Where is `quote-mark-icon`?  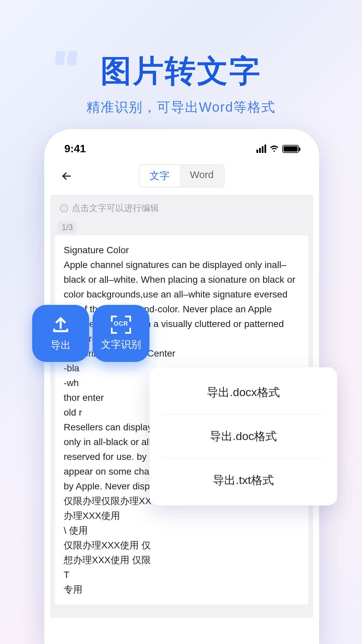
quote-mark-icon is located at coordinates (66, 58).